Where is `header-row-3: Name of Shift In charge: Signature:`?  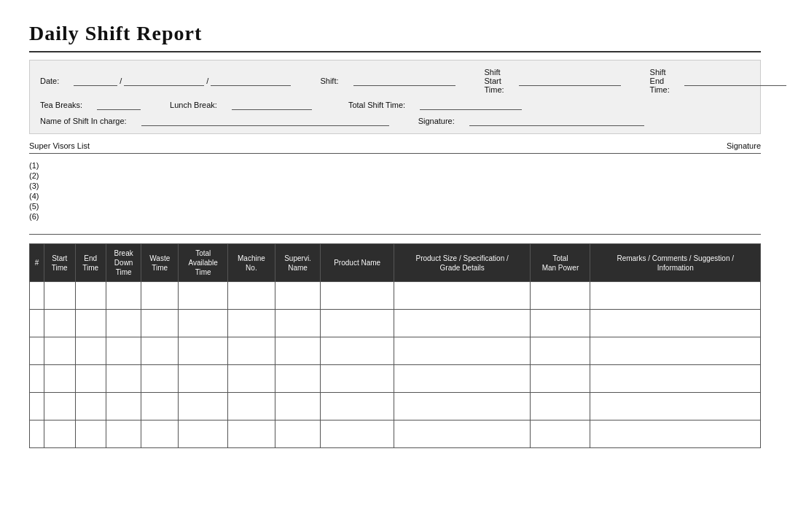 header-row-3: Name of Shift In charge: Signature: is located at coordinates (395, 121).